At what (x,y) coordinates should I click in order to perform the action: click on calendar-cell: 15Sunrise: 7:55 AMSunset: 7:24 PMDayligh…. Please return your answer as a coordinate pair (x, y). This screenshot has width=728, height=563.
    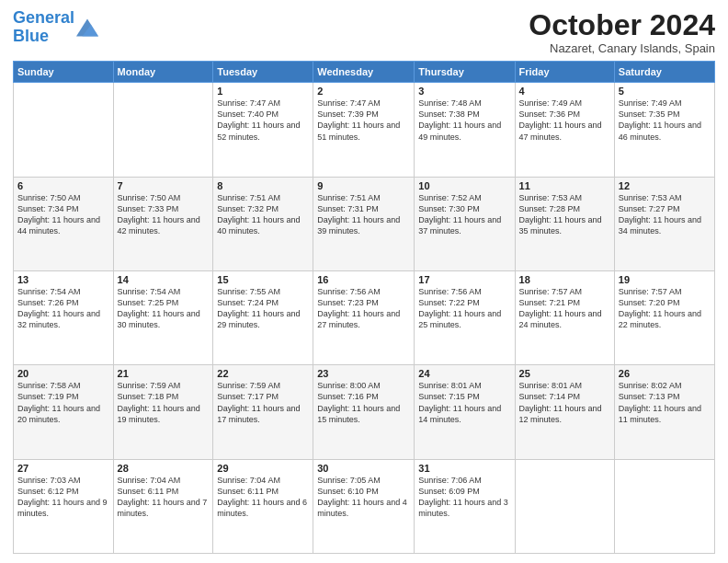
    Looking at the image, I should click on (263, 317).